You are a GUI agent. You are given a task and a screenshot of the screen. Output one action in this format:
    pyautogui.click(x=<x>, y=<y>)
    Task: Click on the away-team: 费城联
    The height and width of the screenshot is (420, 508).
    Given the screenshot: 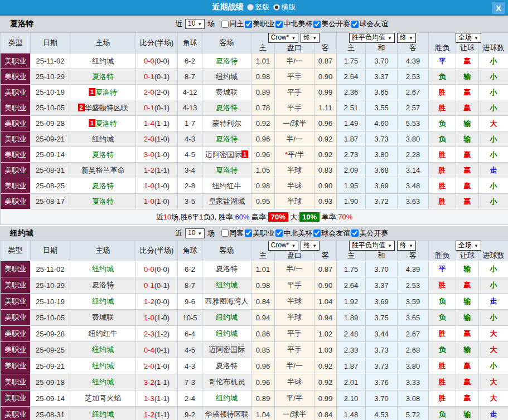 What is the action you would take?
    pyautogui.click(x=227, y=92)
    